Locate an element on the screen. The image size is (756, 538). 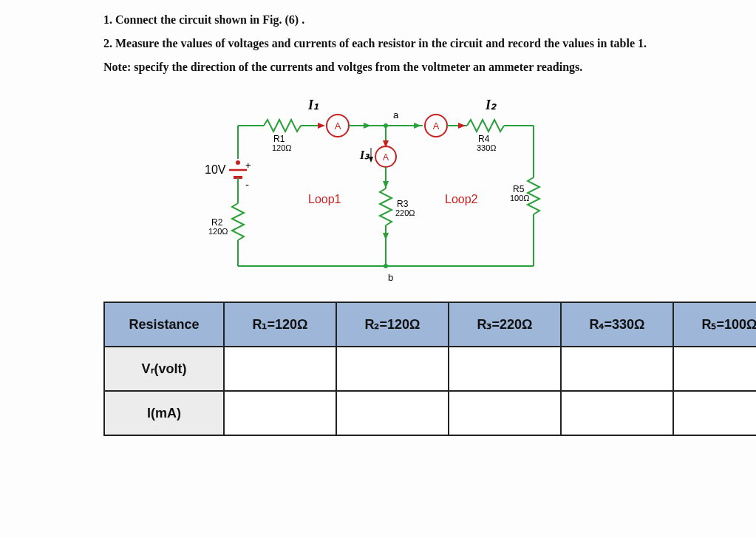
label-r1: R1 is located at coordinates (279, 139).